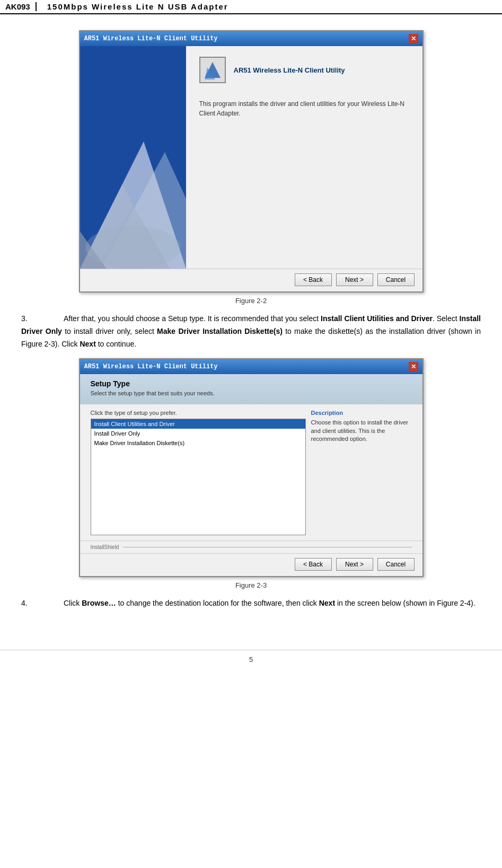 The image size is (502, 868). I want to click on step4-bold2: Next, so click(327, 603).